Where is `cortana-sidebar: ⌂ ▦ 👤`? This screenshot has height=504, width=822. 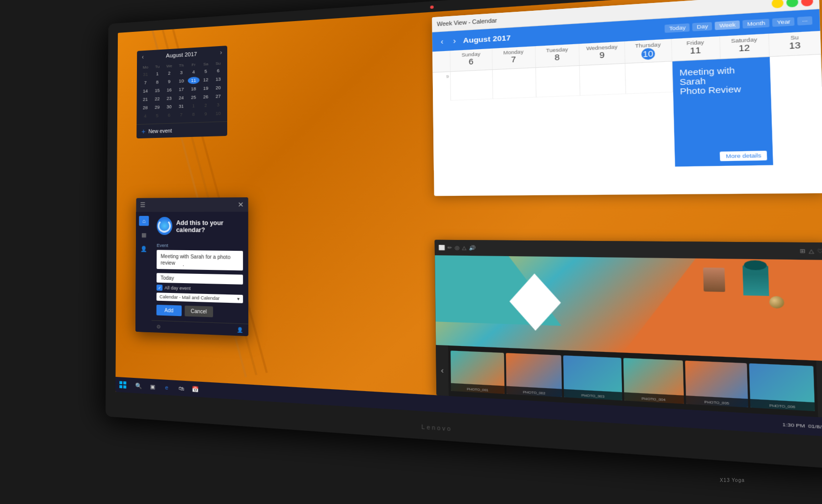
cortana-sidebar: ⌂ ▦ 👤 is located at coordinates (143, 272).